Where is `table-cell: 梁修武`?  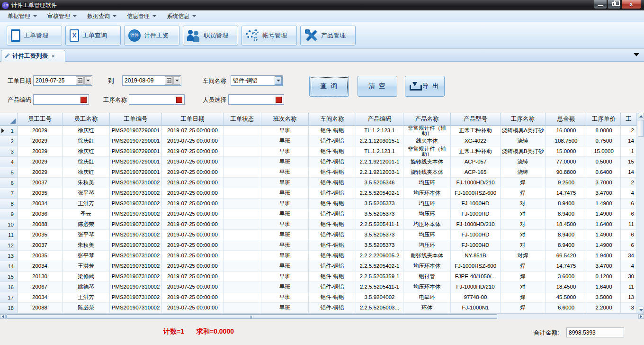 table-cell: 梁修武 is located at coordinates (86, 277).